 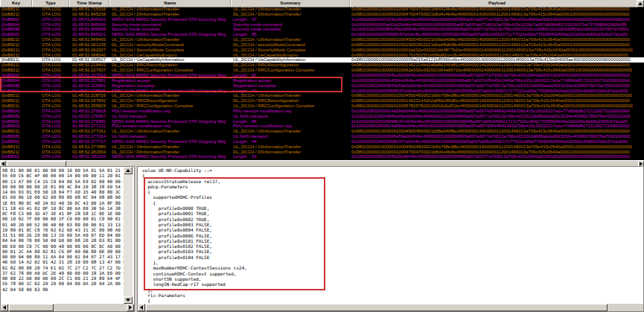 What do you see at coordinates (322, 152) in the screenshot?
I see `table-row: [0xB821]OTA LOG01:48:52.281564DL_DCCH / …` at bounding box center [322, 152].